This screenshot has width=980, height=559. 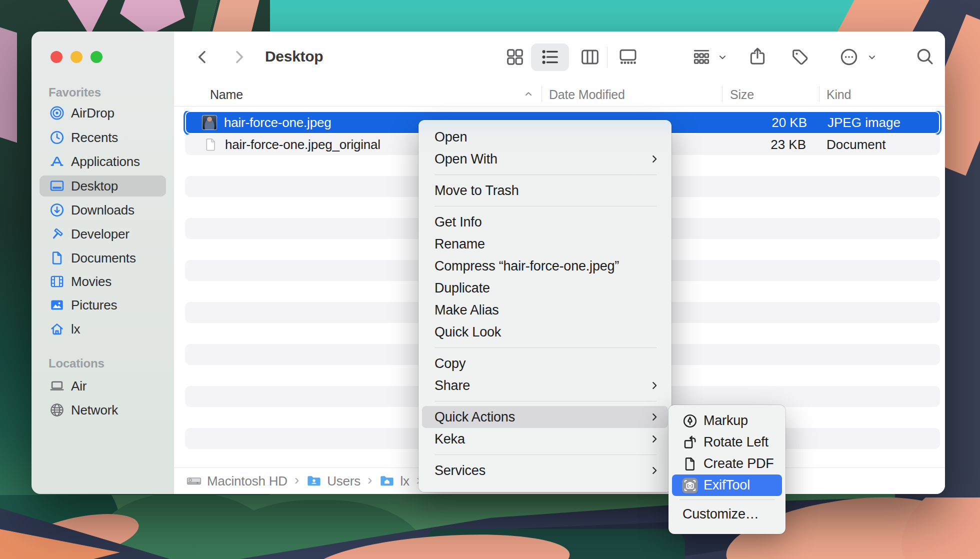 I want to click on submenu-item-customize: Customize…, so click(x=727, y=514).